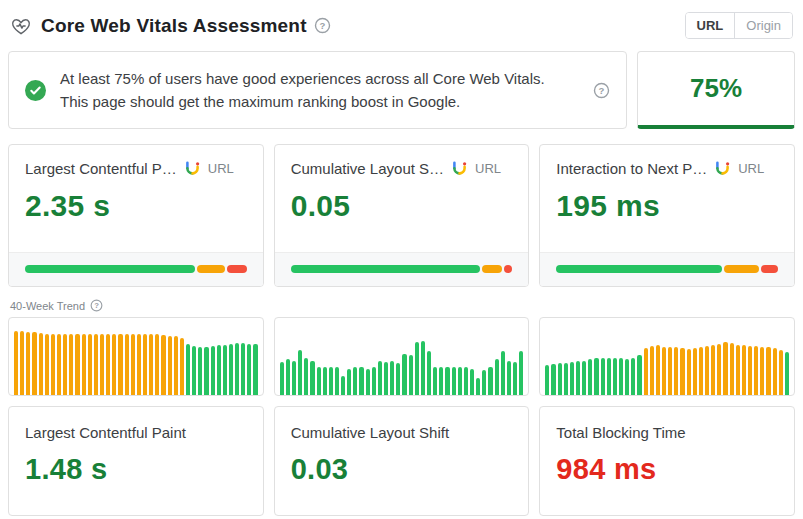  I want to click on trend-help-icon: ?, so click(96, 306).